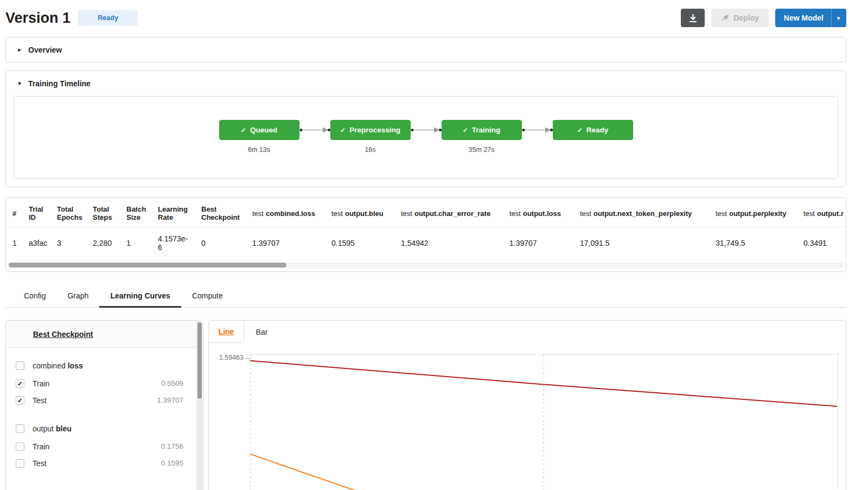 This screenshot has height=490, width=868. I want to click on col-header: testoutput.char_error_rate, so click(449, 213).